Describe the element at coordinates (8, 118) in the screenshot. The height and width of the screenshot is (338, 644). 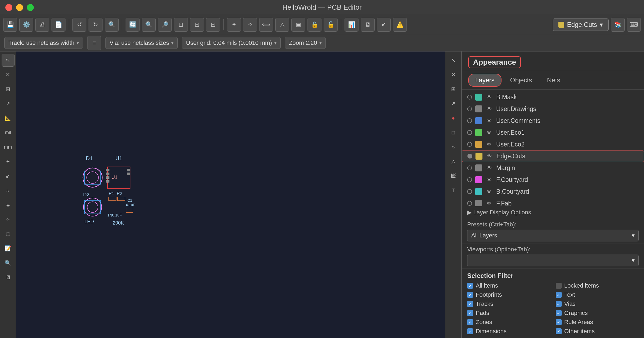
I see `measure-button: 📐` at that location.